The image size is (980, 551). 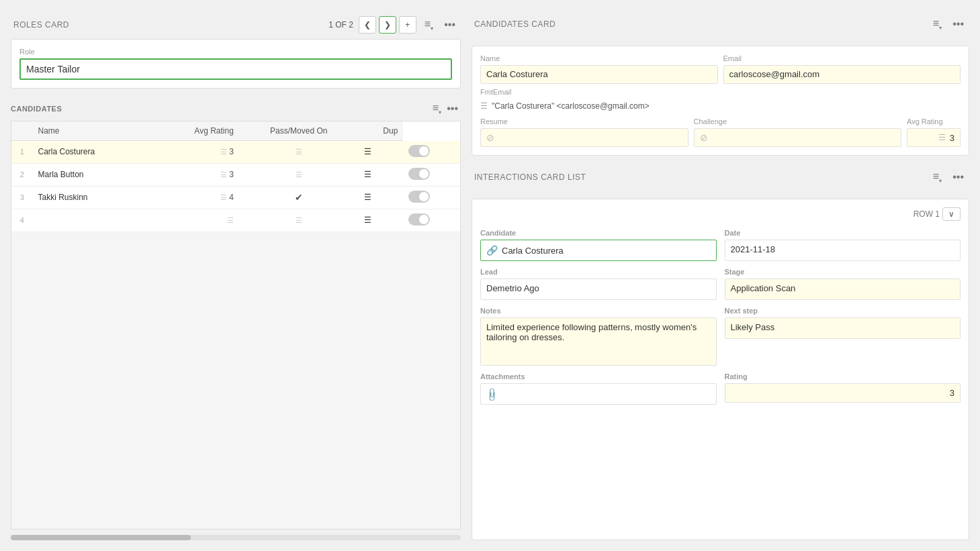 I want to click on prev-button: ❮, so click(x=367, y=25).